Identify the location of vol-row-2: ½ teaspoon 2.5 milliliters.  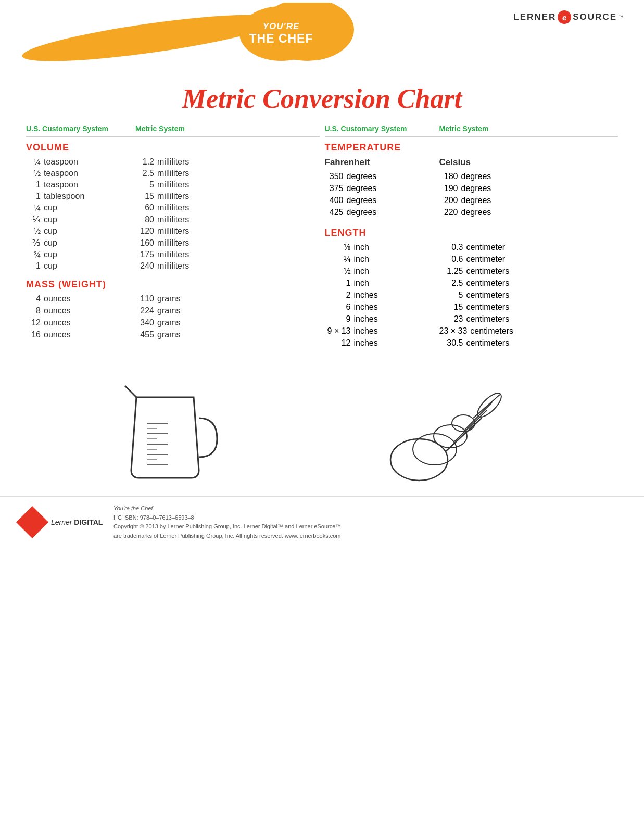
(173, 173).